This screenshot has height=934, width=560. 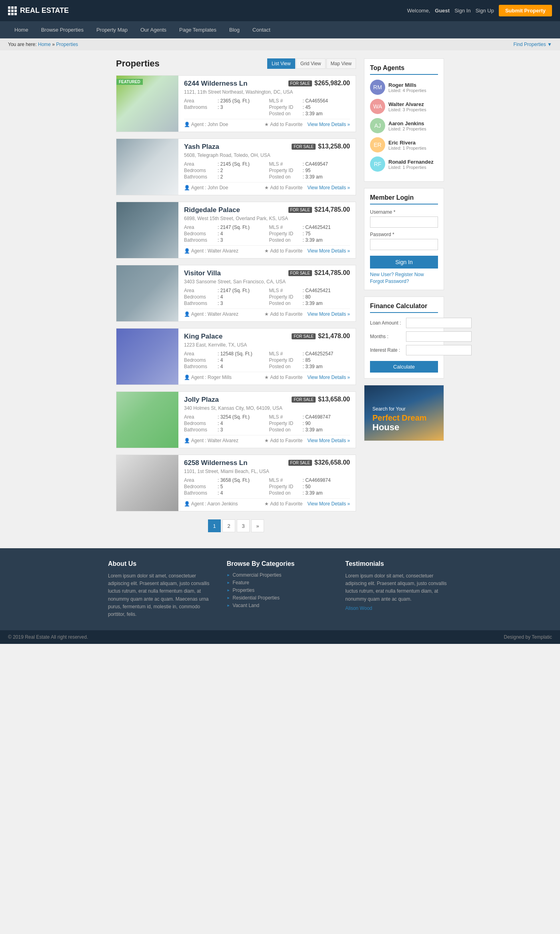 What do you see at coordinates (462, 10) in the screenshot?
I see `sign-in-link: Sign In` at bounding box center [462, 10].